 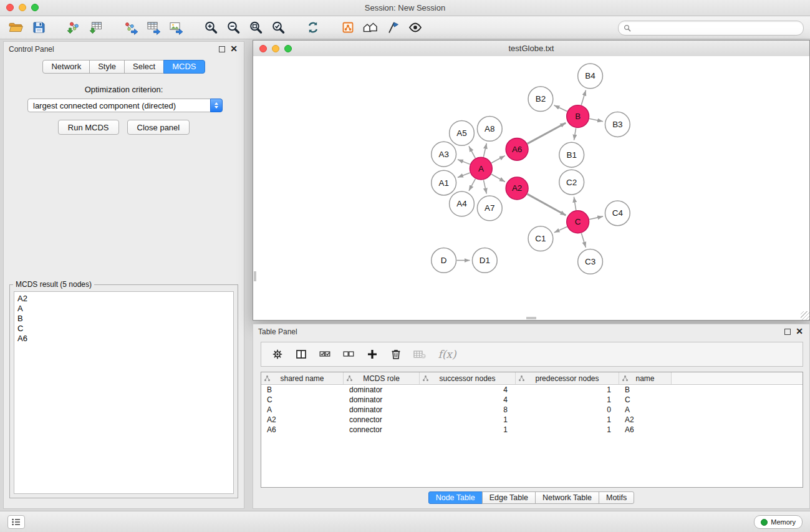 What do you see at coordinates (125, 105) in the screenshot?
I see `criterion-dropdown: largest connected component (directed)` at bounding box center [125, 105].